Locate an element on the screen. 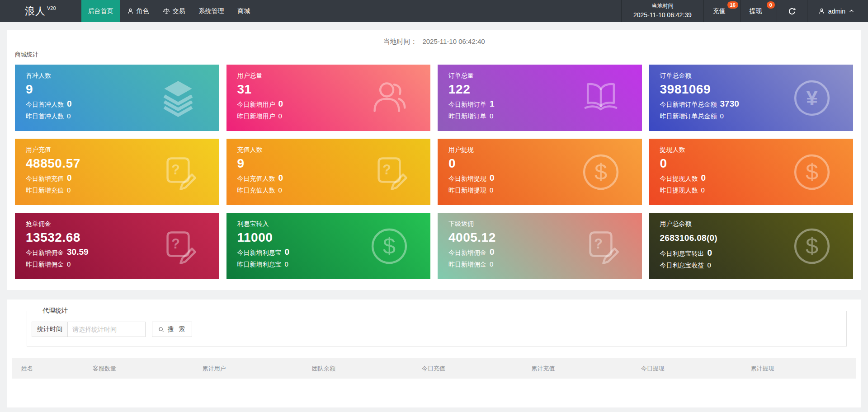 The image size is (868, 412). refresh-button is located at coordinates (792, 11).